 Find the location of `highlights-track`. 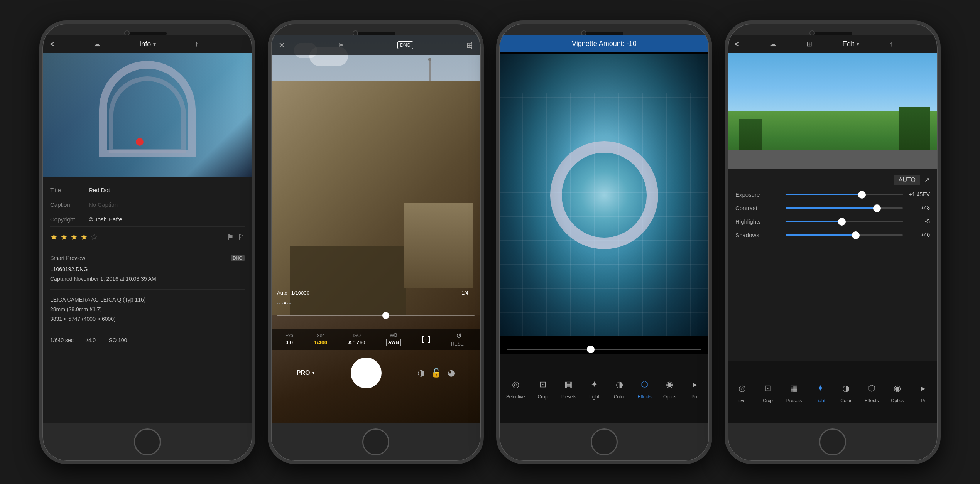

highlights-track is located at coordinates (844, 221).